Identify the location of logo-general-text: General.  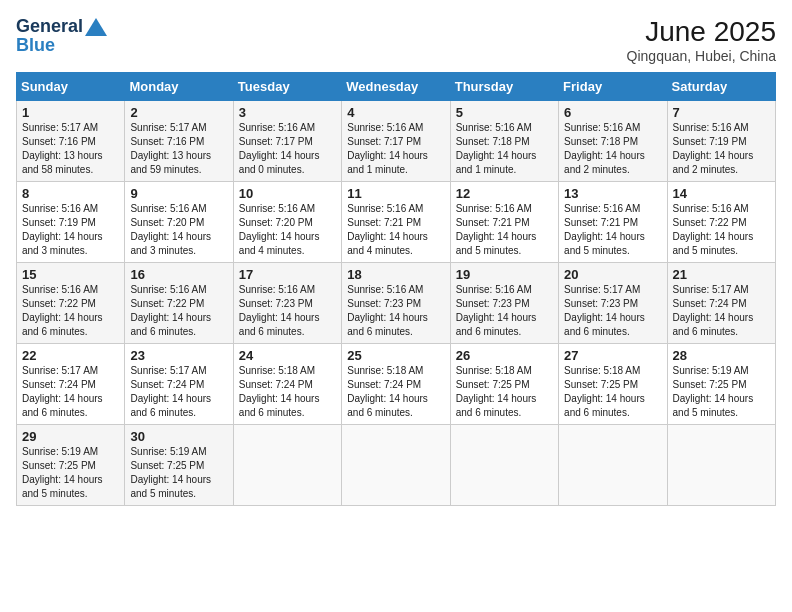
(50, 26).